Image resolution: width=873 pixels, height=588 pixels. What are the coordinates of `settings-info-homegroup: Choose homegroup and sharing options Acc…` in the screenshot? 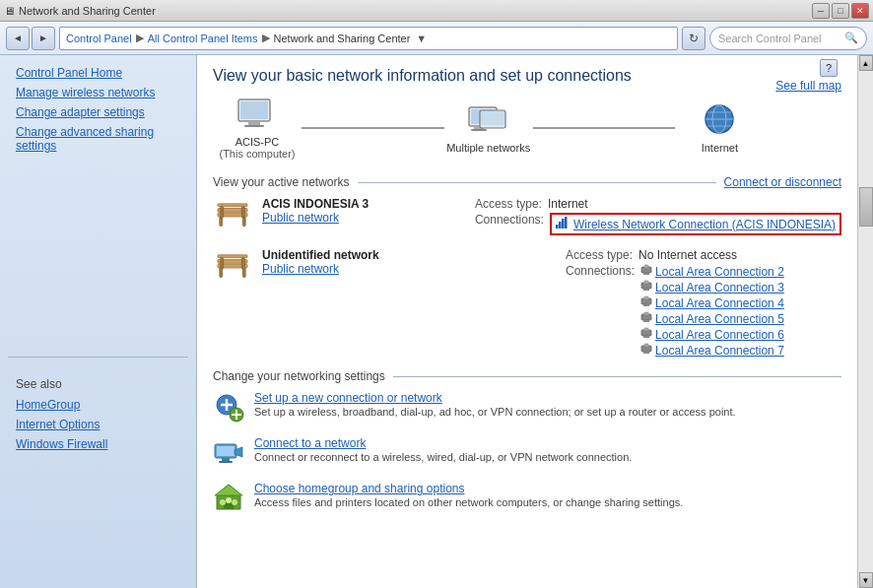 It's located at (548, 494).